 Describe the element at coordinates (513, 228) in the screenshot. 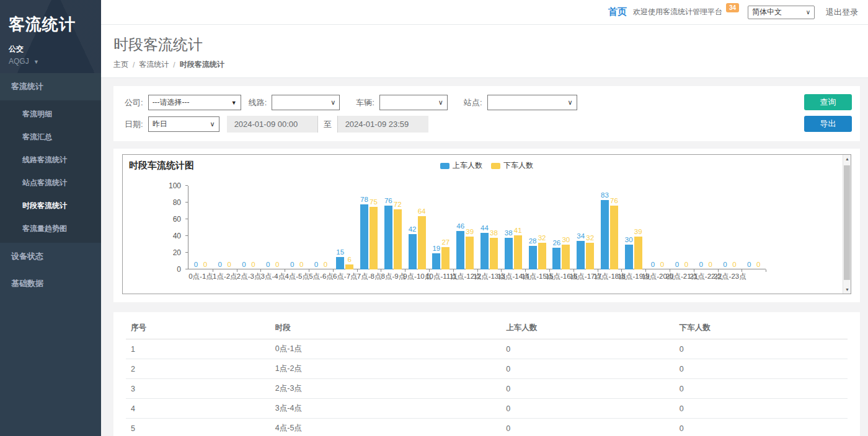

I see `chart-category: 384113点-14点` at that location.